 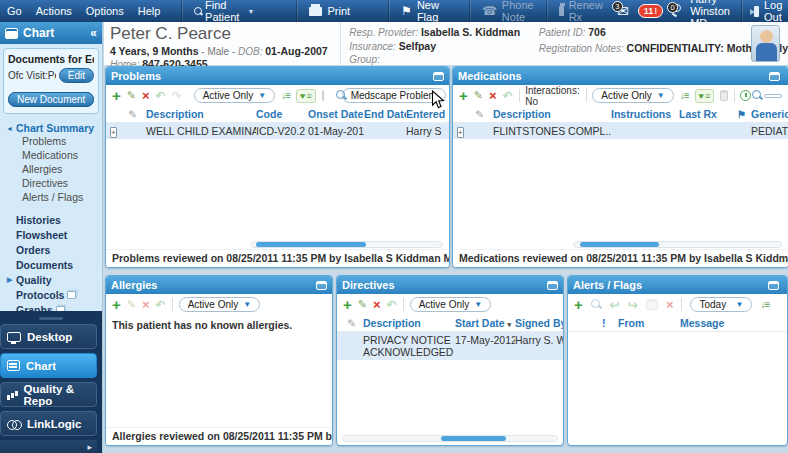 I want to click on nav-resize-handle, so click(x=51, y=318).